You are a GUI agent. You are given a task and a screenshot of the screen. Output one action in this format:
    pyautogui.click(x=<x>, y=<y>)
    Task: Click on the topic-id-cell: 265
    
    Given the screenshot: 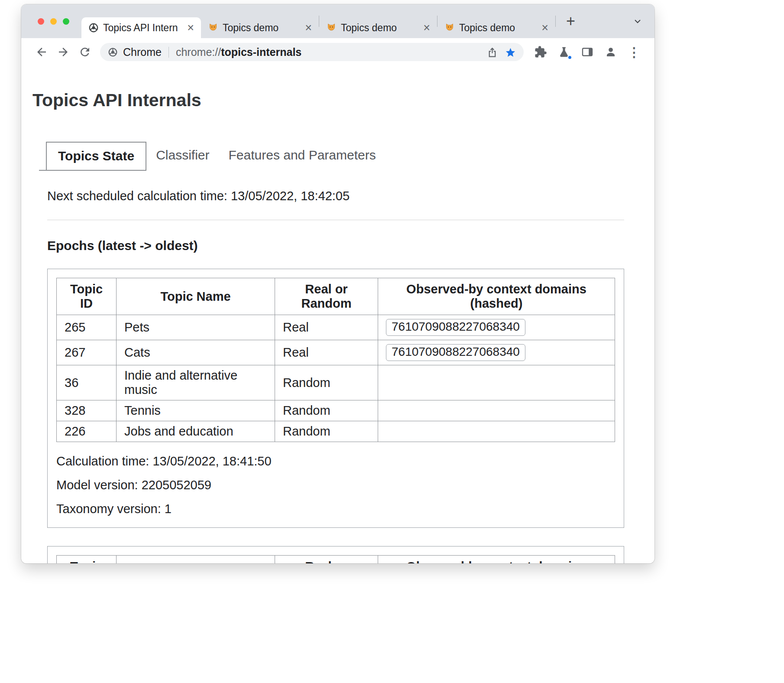 What is the action you would take?
    pyautogui.click(x=87, y=328)
    